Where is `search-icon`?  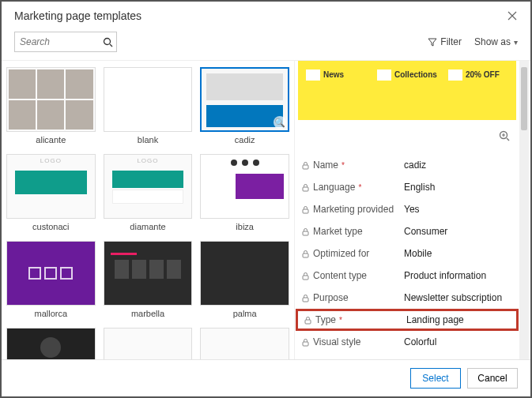
search-icon is located at coordinates (108, 43).